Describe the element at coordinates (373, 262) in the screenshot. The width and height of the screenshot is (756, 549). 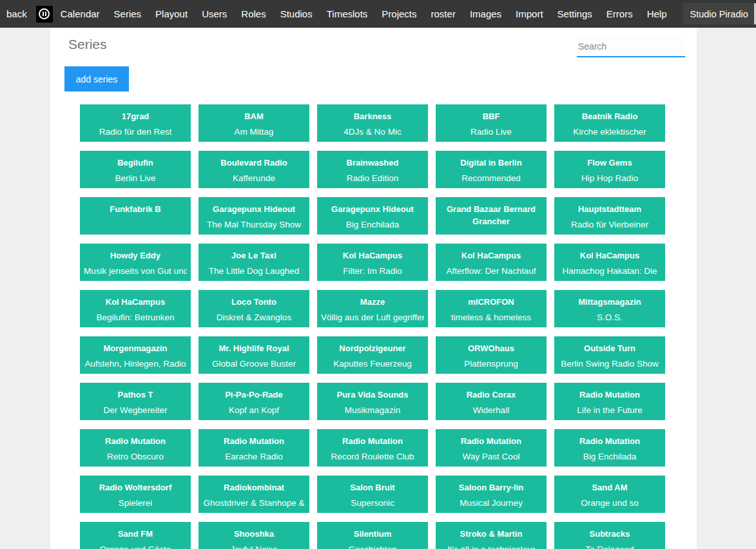
I see `series-card: Kol HaCampusFilter: Im Radio` at that location.